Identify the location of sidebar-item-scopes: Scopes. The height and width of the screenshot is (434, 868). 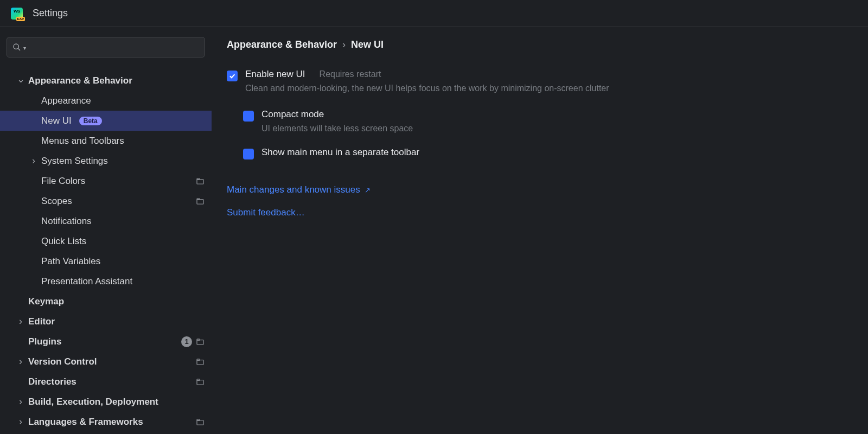
(106, 201).